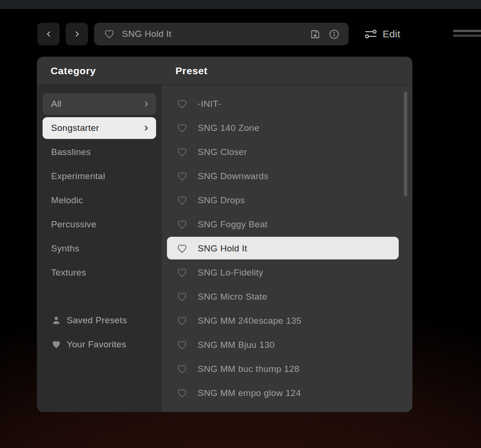  What do you see at coordinates (96, 128) in the screenshot?
I see `category-item-label: Songstarter` at bounding box center [96, 128].